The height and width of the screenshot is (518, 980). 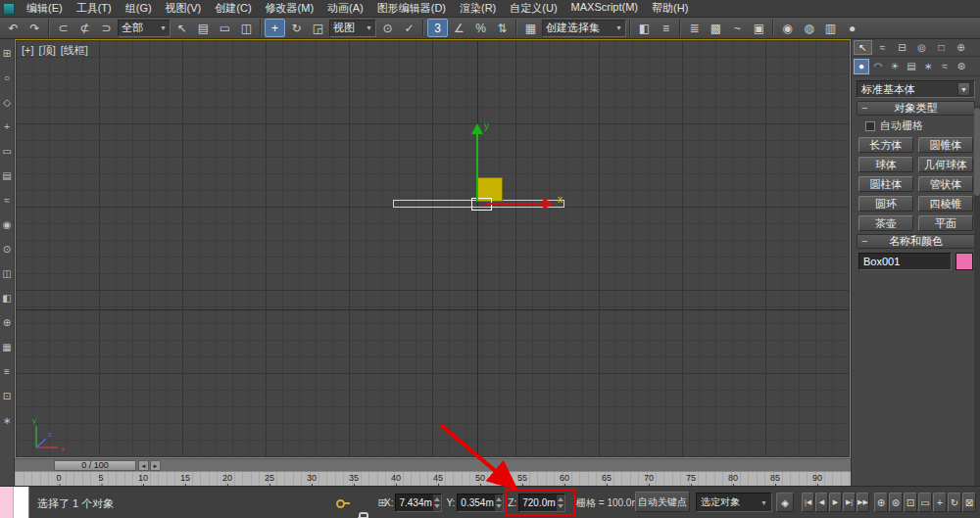 I want to click on rollout-name-and-color: − 名称和颜色, so click(x=915, y=241).